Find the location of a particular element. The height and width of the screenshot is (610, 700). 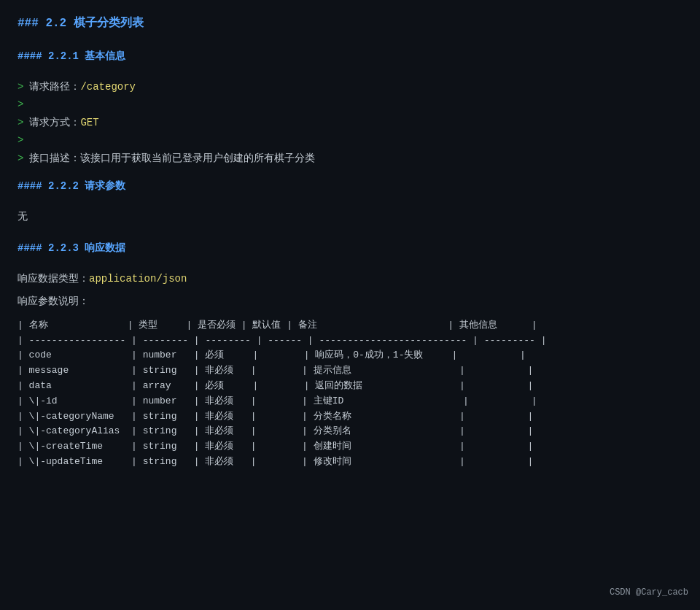

heading-h4-3: #### 2.2.3 响应数据 is located at coordinates (350, 248).